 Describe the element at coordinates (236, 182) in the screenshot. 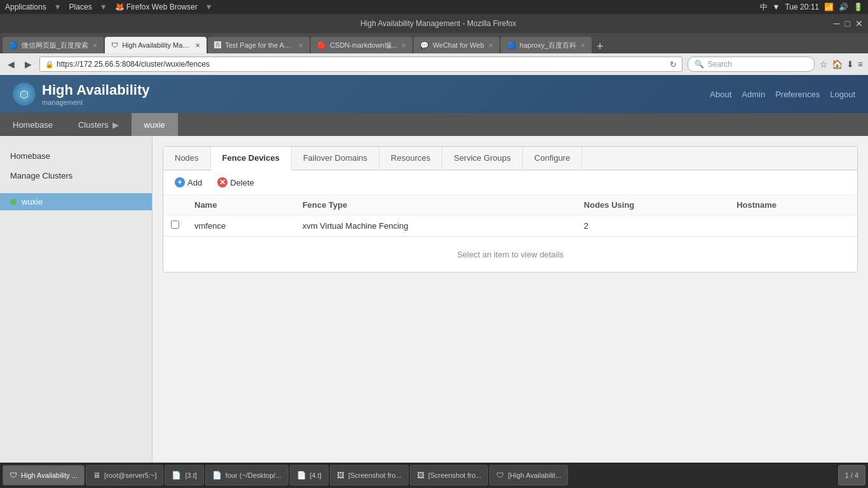

I see `delete-button: ✕ Delete` at that location.